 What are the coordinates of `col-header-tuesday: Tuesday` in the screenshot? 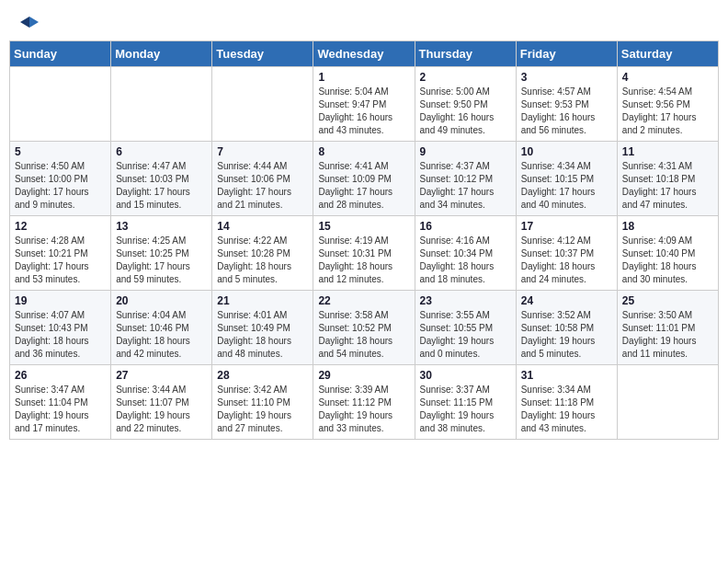 It's located at (263, 54).